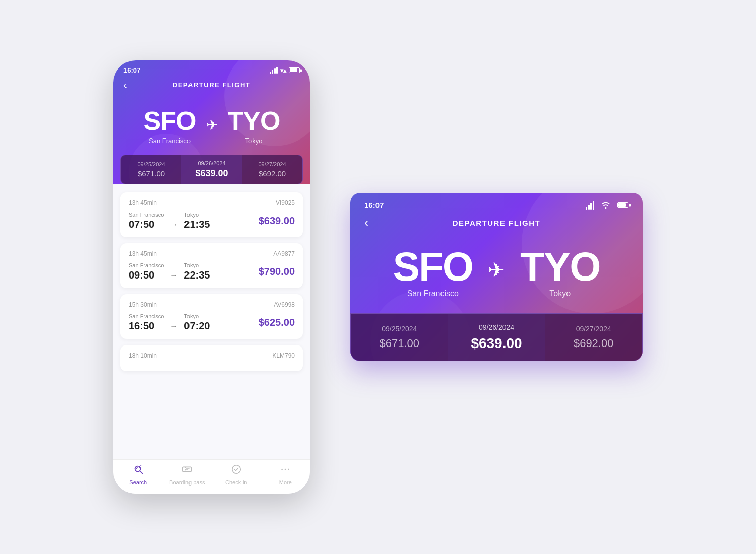 This screenshot has width=756, height=554. I want to click on origin-name: San Francisco, so click(169, 141).